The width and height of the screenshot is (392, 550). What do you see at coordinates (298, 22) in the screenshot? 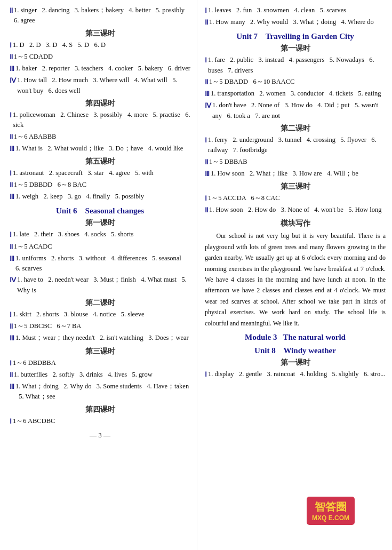
I see `line-text: 1. How many 2. Why would 3. What；doing 4…` at bounding box center [298, 22].